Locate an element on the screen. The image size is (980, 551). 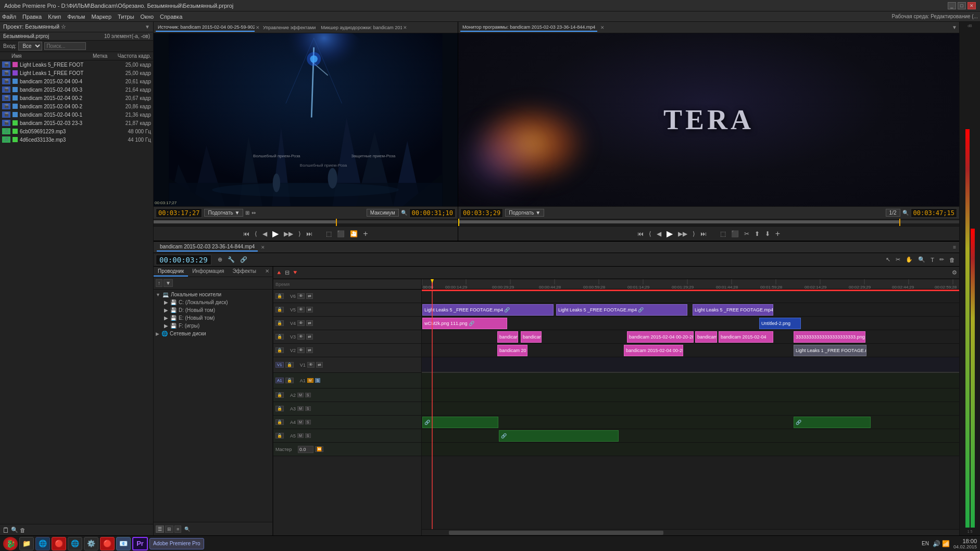
insert-btn: ⬛ is located at coordinates (341, 234).